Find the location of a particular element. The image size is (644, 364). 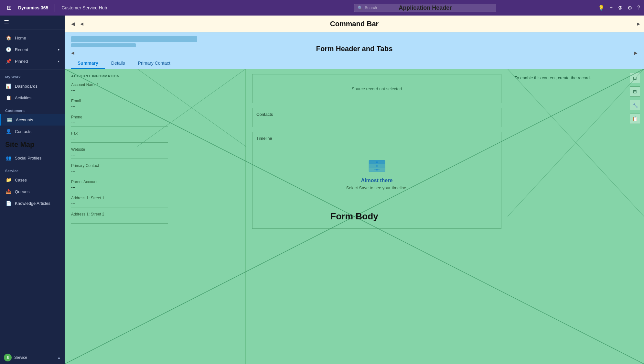

website-value: --- is located at coordinates (120, 156).